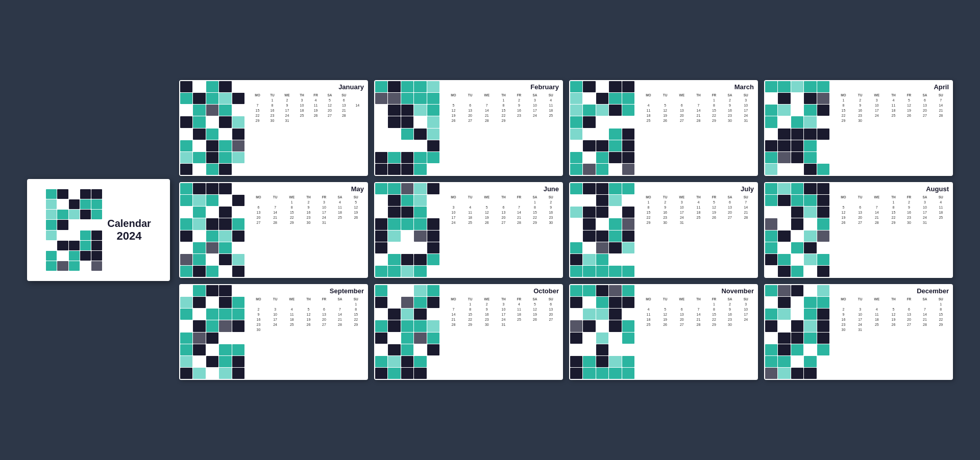 The width and height of the screenshot is (980, 460). Describe the element at coordinates (535, 105) in the screenshot. I see `day-cell: 10` at that location.